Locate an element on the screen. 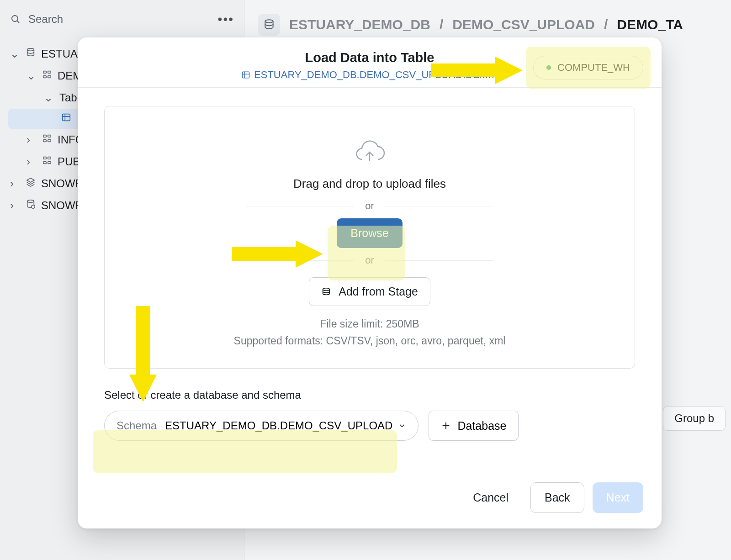 This screenshot has width=731, height=560. modal-footer: Cancel Back Next is located at coordinates (370, 499).